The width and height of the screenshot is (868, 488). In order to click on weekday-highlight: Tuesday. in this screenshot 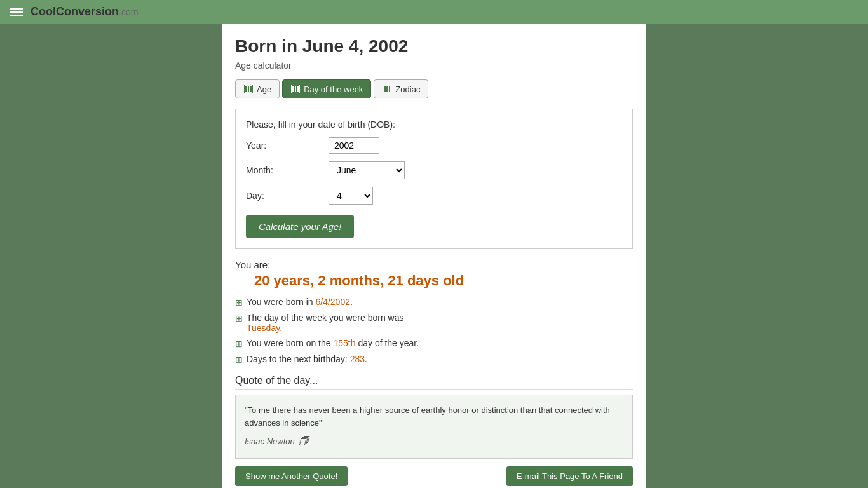, I will do `click(264, 328)`.